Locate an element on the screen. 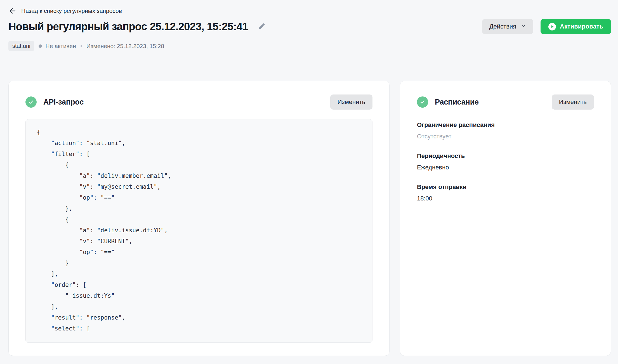 The width and height of the screenshot is (618, 364). header-actions: Действия Активировать is located at coordinates (546, 27).